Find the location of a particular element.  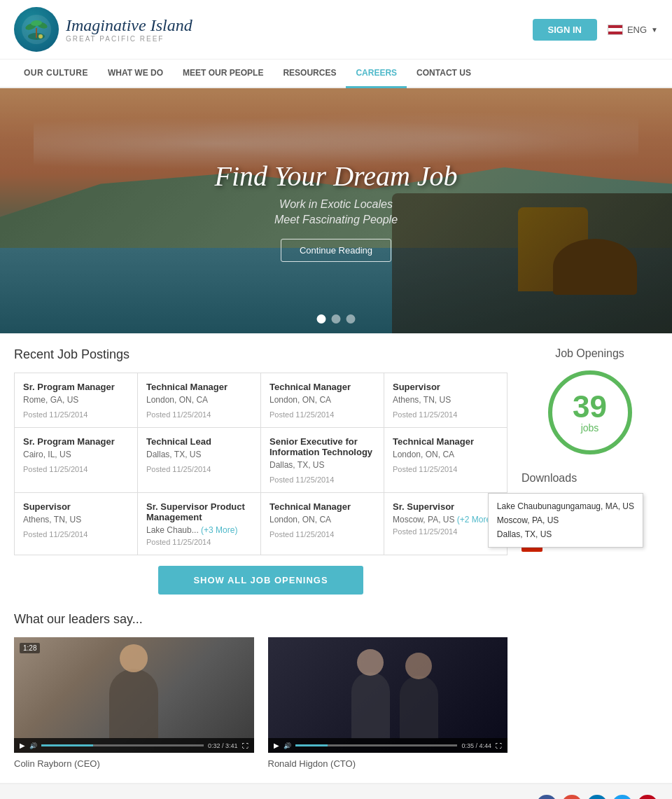

tooltip-item: Dallas, TX, US is located at coordinates (566, 534).